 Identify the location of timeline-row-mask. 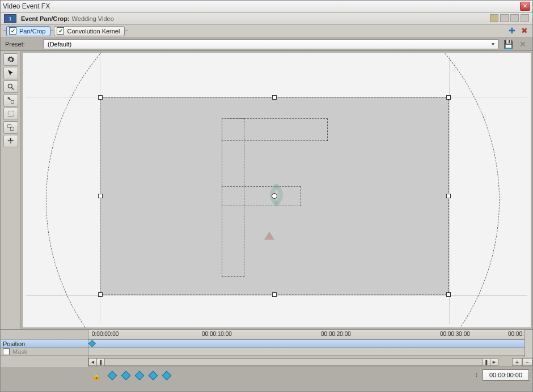
(311, 352).